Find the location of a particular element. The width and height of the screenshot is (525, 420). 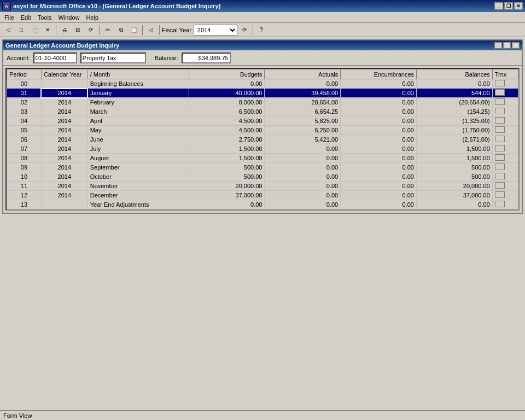

cell-month: January is located at coordinates (138, 93).